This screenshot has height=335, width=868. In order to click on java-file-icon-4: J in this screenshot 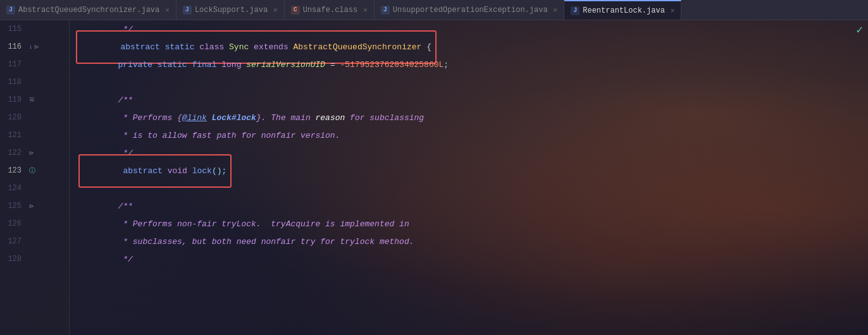, I will do `click(575, 11)`.